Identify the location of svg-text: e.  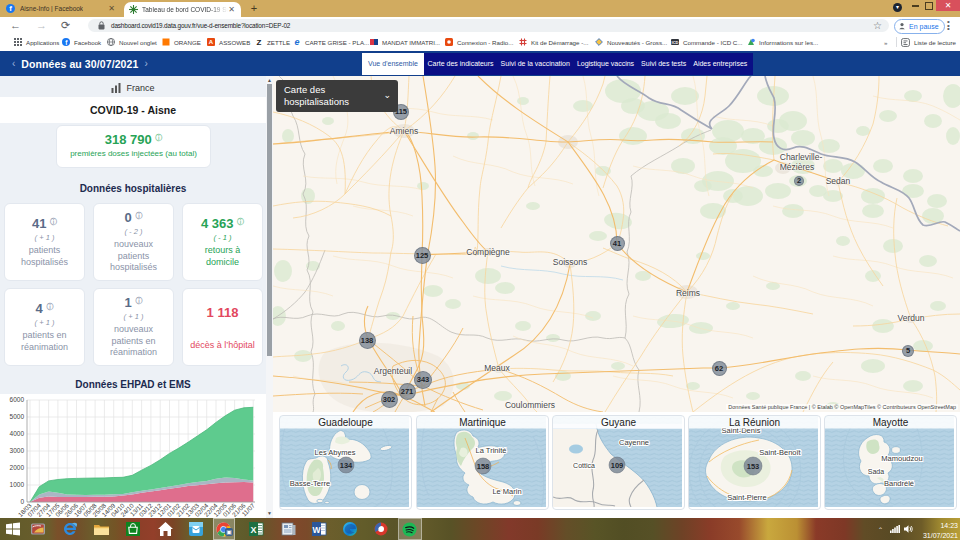
(296, 42).